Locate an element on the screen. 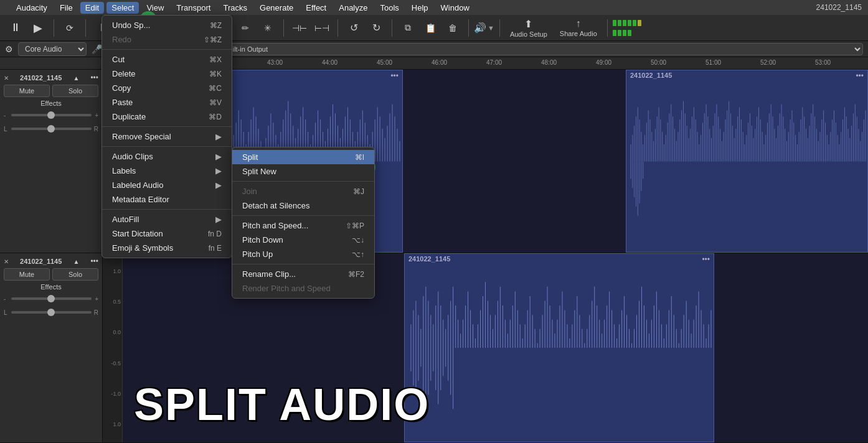 This screenshot has height=443, width=868. track-1-gain-slider is located at coordinates (51, 115).